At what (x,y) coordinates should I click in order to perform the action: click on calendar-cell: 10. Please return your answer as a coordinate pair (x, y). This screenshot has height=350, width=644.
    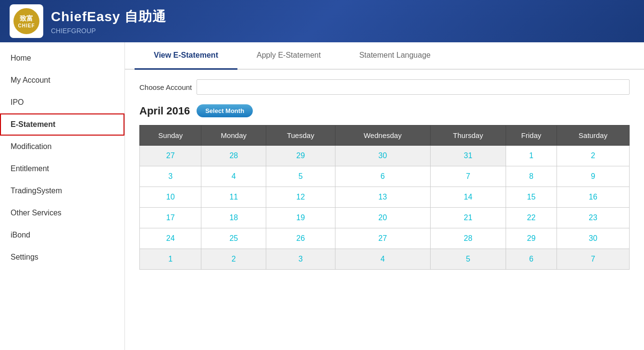
    Looking at the image, I should click on (171, 197).